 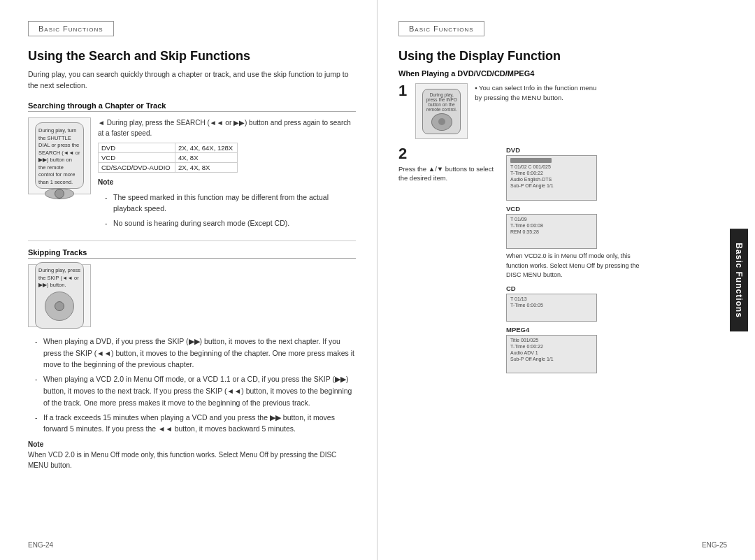 I want to click on left-intro: During play, you can search quickly thro…, so click(x=192, y=80).